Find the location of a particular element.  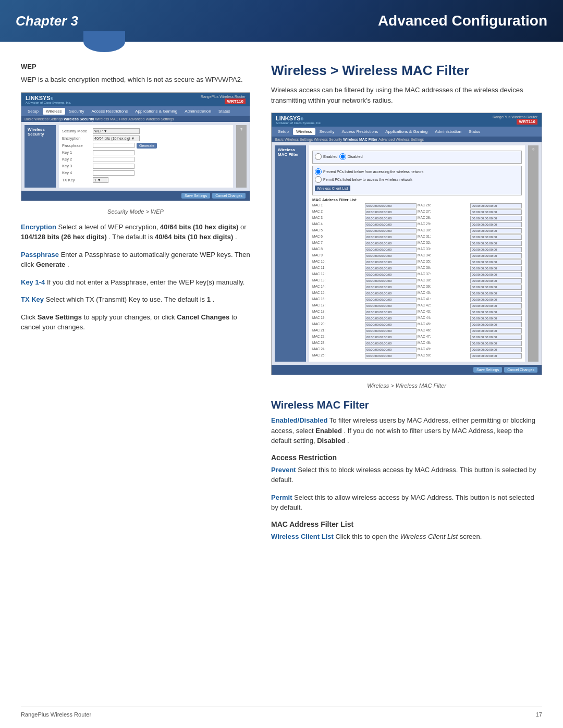

mac-label: MAC 26: is located at coordinates (443, 206).